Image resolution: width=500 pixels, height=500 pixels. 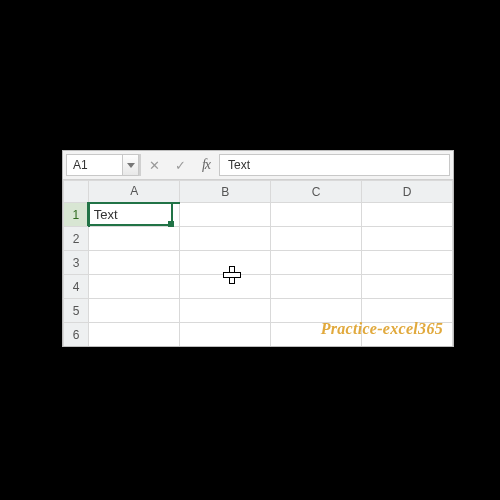 I want to click on cell-C4, so click(x=316, y=287).